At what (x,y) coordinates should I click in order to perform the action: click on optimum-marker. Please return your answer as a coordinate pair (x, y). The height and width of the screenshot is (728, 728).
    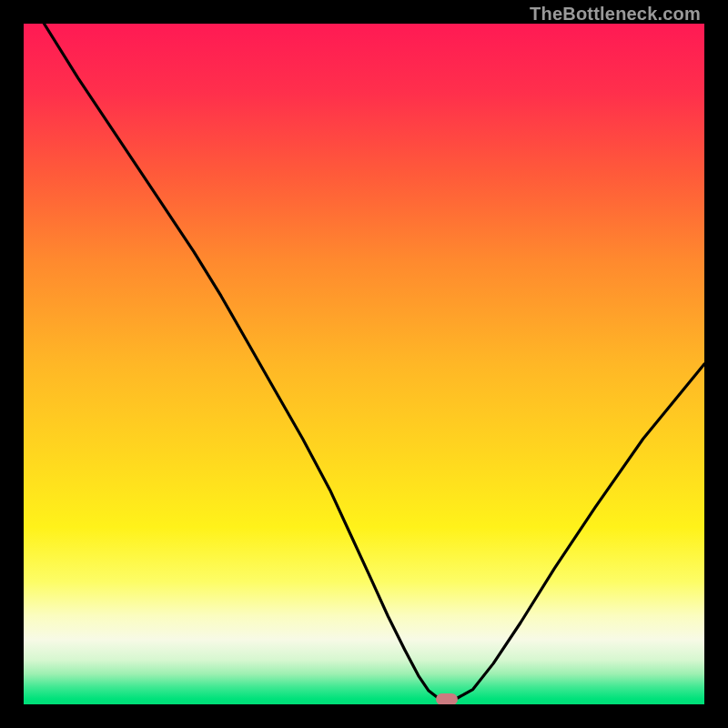
    Looking at the image, I should click on (447, 699).